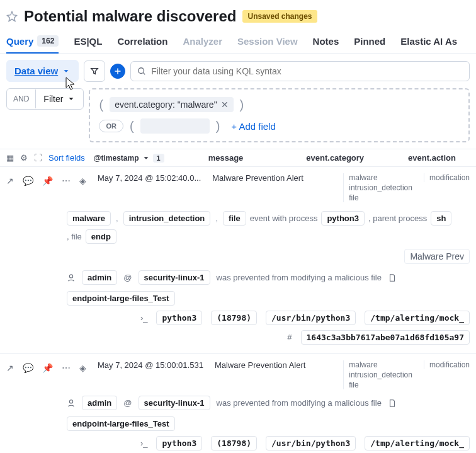 Image resolution: width=476 pixels, height=453 pixels. What do you see at coordinates (142, 71) in the screenshot?
I see `search-icon` at bounding box center [142, 71].